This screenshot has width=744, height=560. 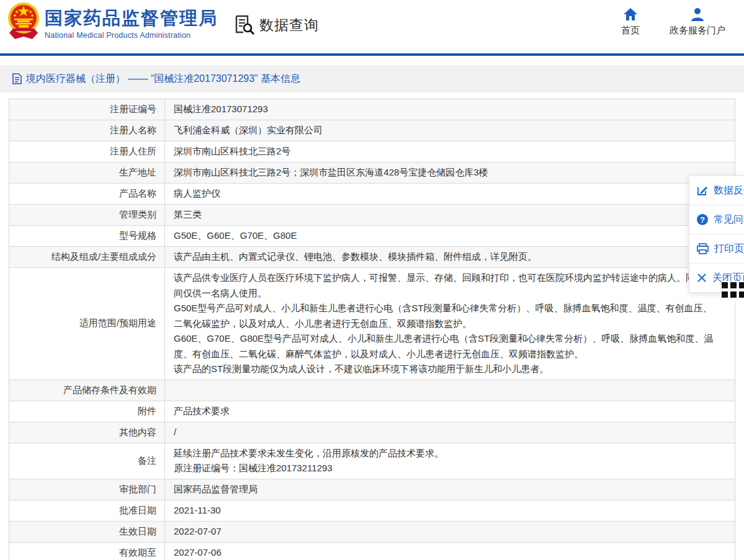 I want to click on table-row: 生效日期2022-07-07, so click(x=372, y=531).